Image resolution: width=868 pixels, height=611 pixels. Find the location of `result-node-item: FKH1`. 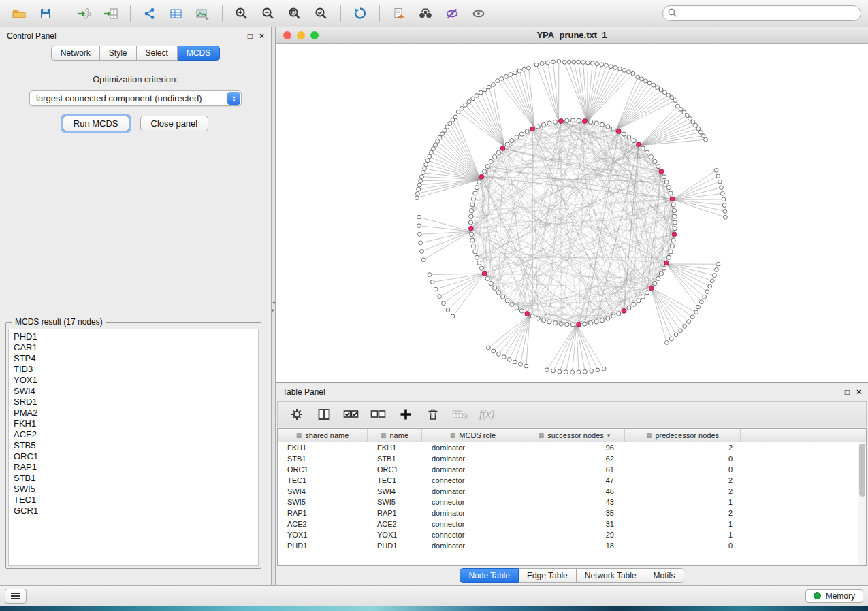

result-node-item: FKH1 is located at coordinates (133, 424).